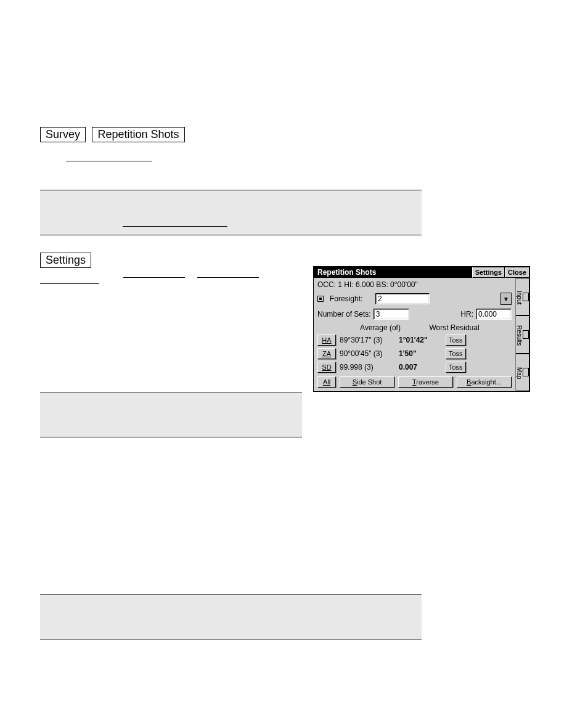  What do you see at coordinates (321, 299) in the screenshot?
I see `foresight-option-icon` at bounding box center [321, 299].